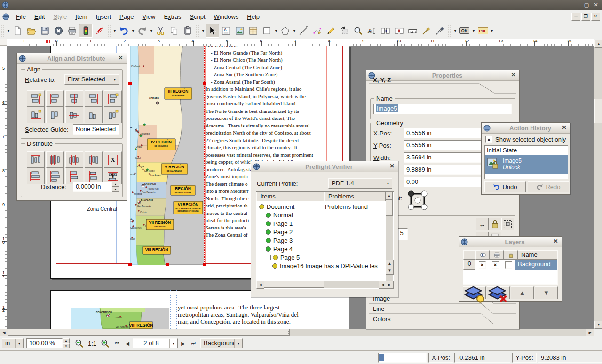 This screenshot has width=602, height=364. I want to click on layer-row: 0 × × Background, so click(510, 265).